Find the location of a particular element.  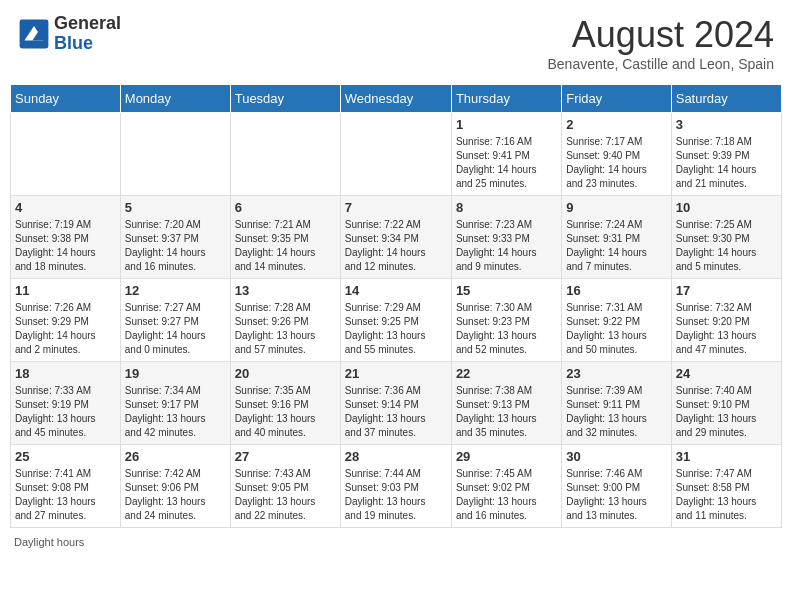

day-number: 9 is located at coordinates (616, 208).